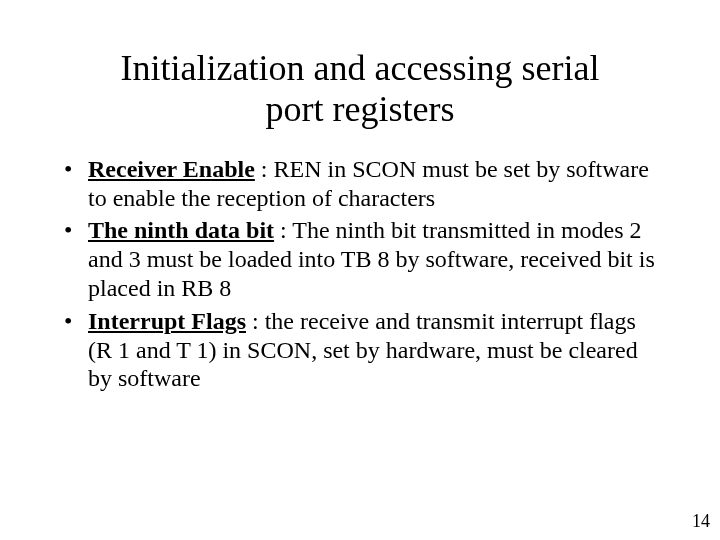 This screenshot has height=540, width=720. What do you see at coordinates (167, 321) in the screenshot?
I see `bullet-term: Interrupt Flags` at bounding box center [167, 321].